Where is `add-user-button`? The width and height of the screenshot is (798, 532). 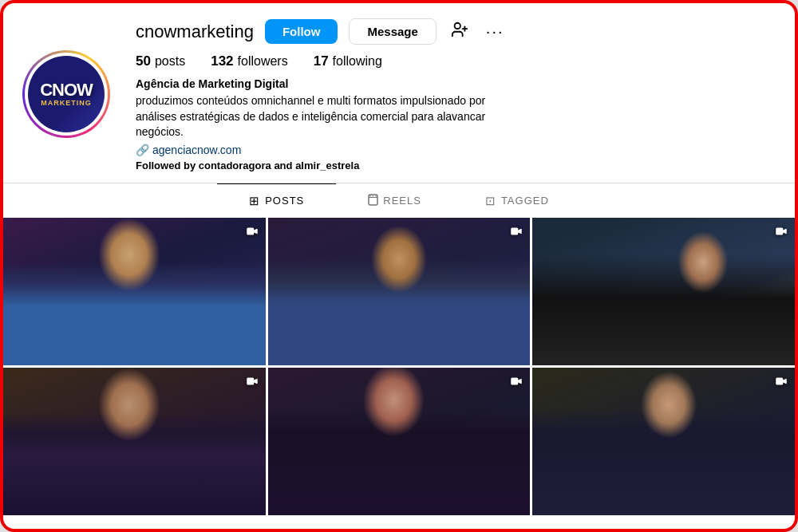 add-user-button is located at coordinates (460, 32).